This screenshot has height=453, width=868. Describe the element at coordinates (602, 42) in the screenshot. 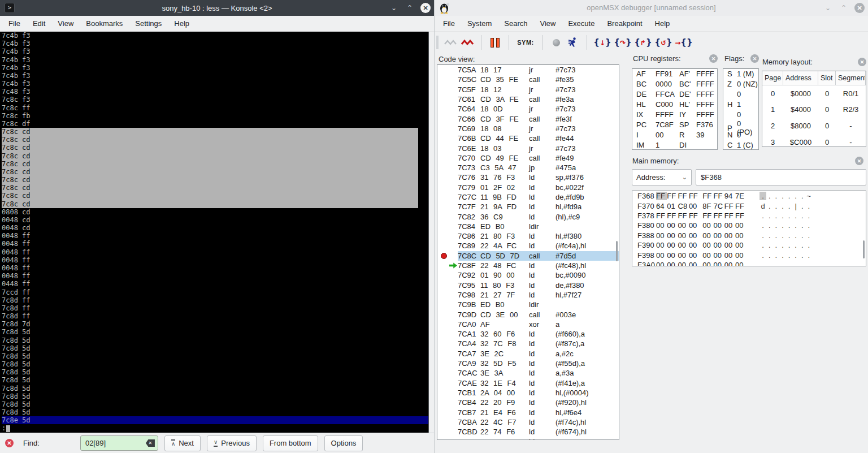

I see `step-into-button: {↓}` at that location.